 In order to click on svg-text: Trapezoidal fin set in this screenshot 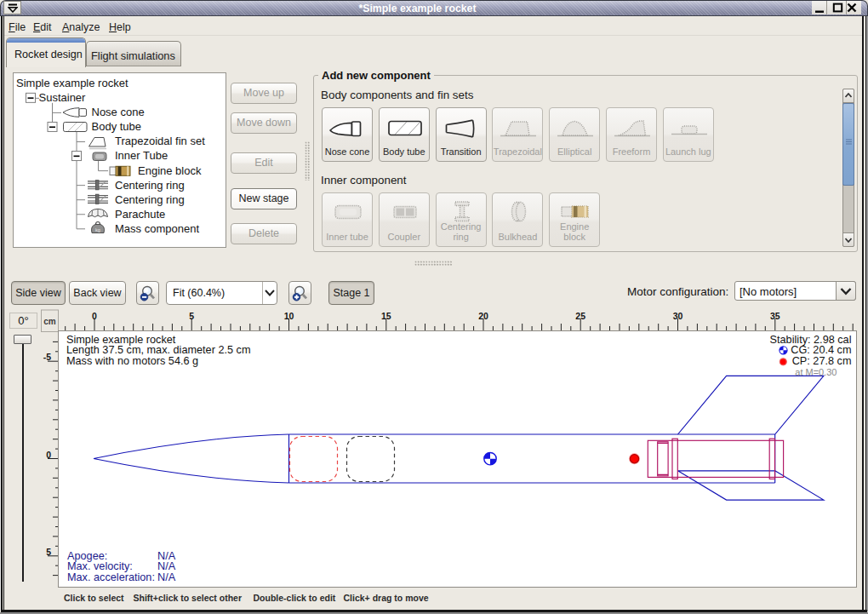, I will do `click(160, 141)`.